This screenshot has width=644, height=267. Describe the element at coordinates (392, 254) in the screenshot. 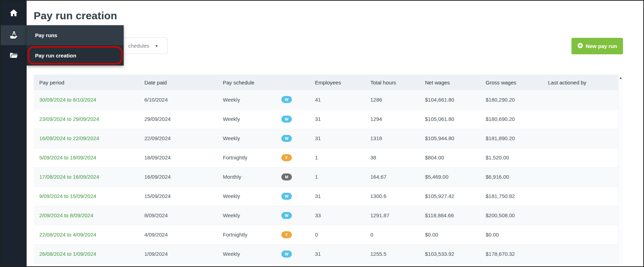

I see `total-hours-cell: 1255.5` at that location.